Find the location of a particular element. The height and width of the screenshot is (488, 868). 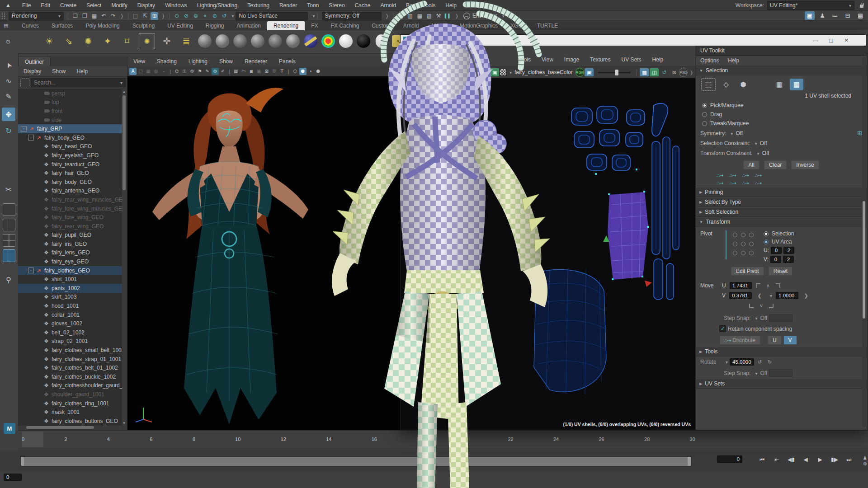

edit-pivot-button: Edit Pivot is located at coordinates (748, 271).